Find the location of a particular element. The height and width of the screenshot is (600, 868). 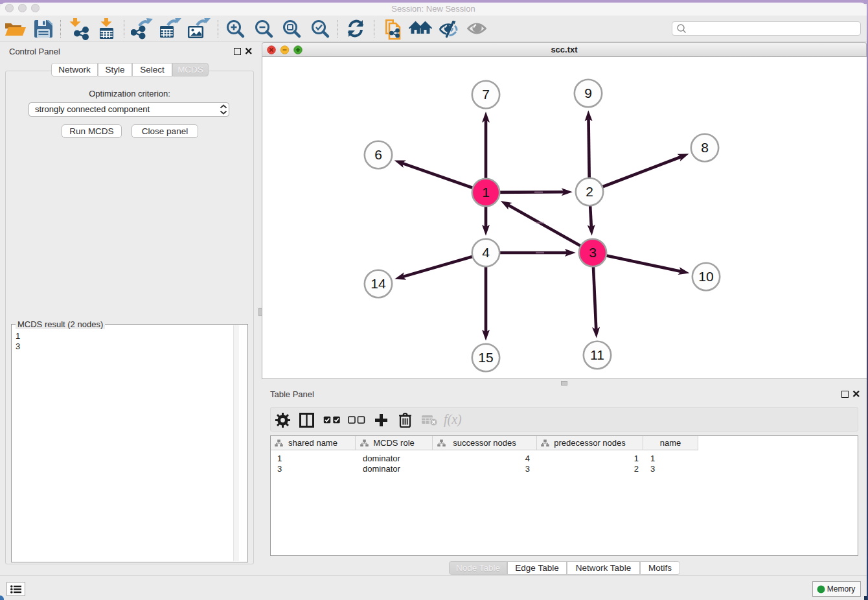

svg-text: 2 is located at coordinates (589, 192).